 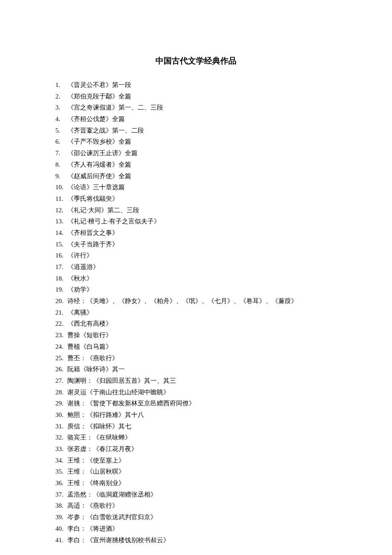 What do you see at coordinates (61, 301) in the screenshot?
I see `list-item-number: 20.` at bounding box center [61, 301].